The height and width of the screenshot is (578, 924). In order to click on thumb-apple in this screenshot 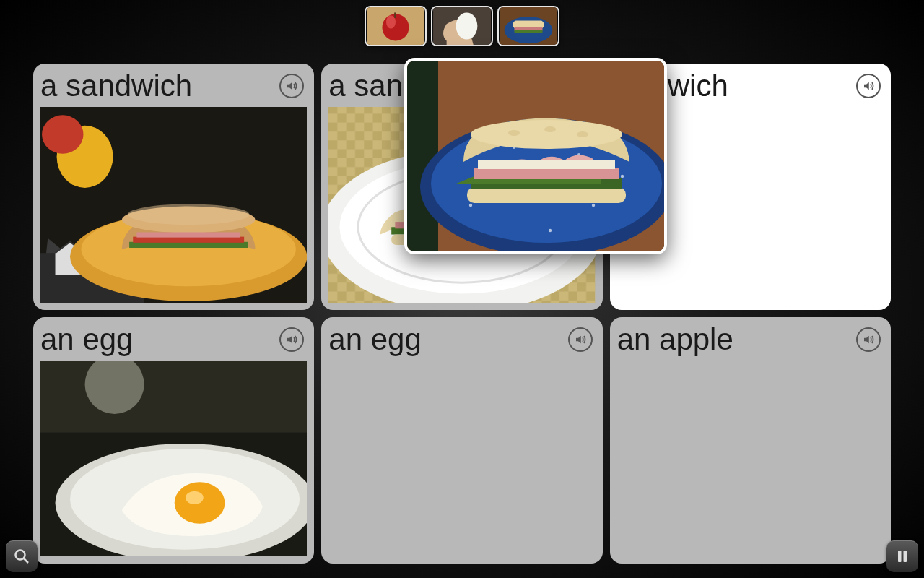, I will do `click(396, 26)`.